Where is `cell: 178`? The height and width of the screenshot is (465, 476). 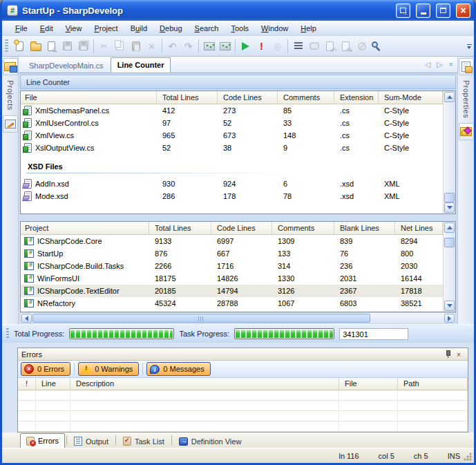 cell: 178 is located at coordinates (247, 196).